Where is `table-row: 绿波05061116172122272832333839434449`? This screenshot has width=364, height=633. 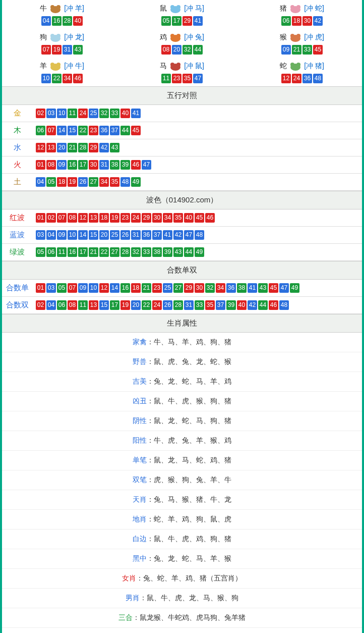 table-row: 绿波05061116172122272832333839434449 is located at coordinates (182, 252).